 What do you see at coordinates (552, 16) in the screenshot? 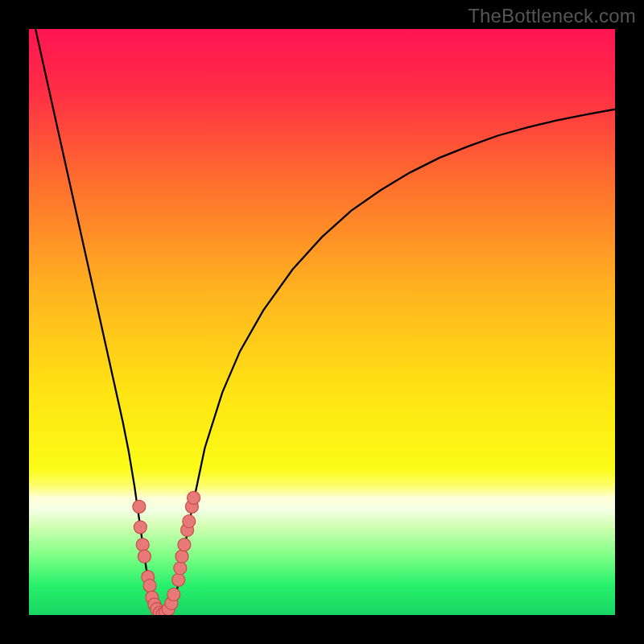
I see `watermark-text: TheBottleneck.com` at bounding box center [552, 16].